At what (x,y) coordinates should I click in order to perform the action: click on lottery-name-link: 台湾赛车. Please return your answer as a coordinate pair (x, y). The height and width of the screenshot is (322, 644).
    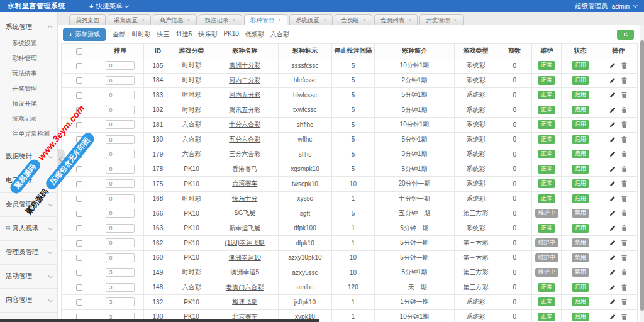
    Looking at the image, I should click on (245, 184).